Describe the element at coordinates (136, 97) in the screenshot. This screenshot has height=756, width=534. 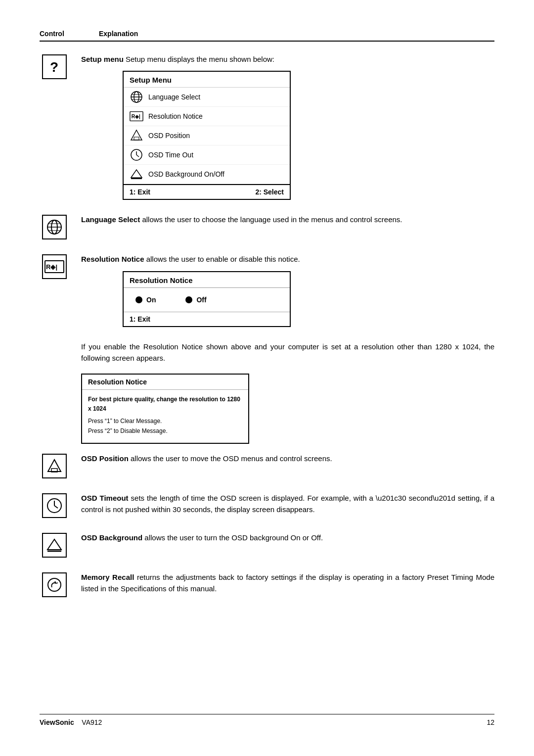
I see `language-menu-icon` at that location.